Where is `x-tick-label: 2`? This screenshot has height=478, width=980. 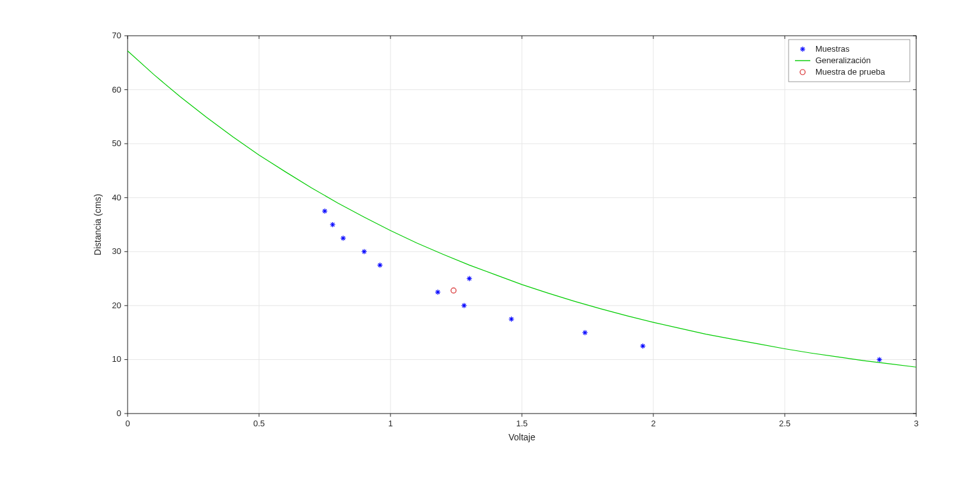 x-tick-label: 2 is located at coordinates (653, 424).